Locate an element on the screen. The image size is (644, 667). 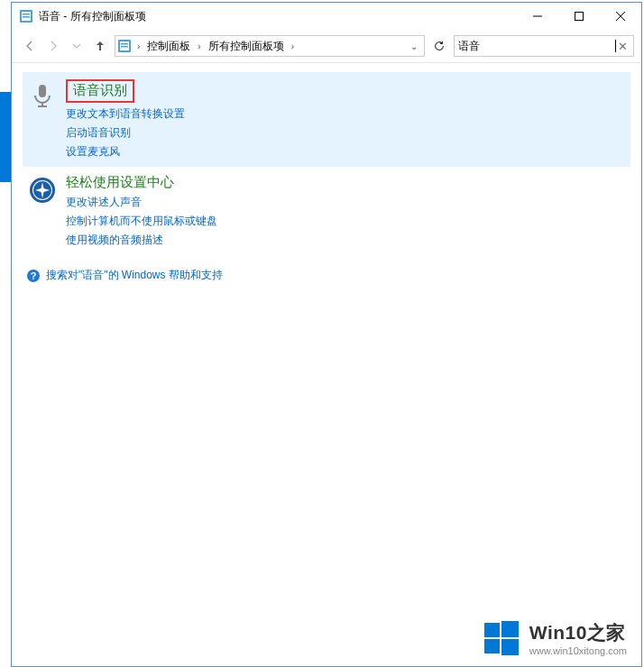
result-ease-of-access: 轻松使用设置中心 更改讲述人声音 控制计算机而不使用鼠标或键盘 使用视频的音频描… is located at coordinates (327, 211).